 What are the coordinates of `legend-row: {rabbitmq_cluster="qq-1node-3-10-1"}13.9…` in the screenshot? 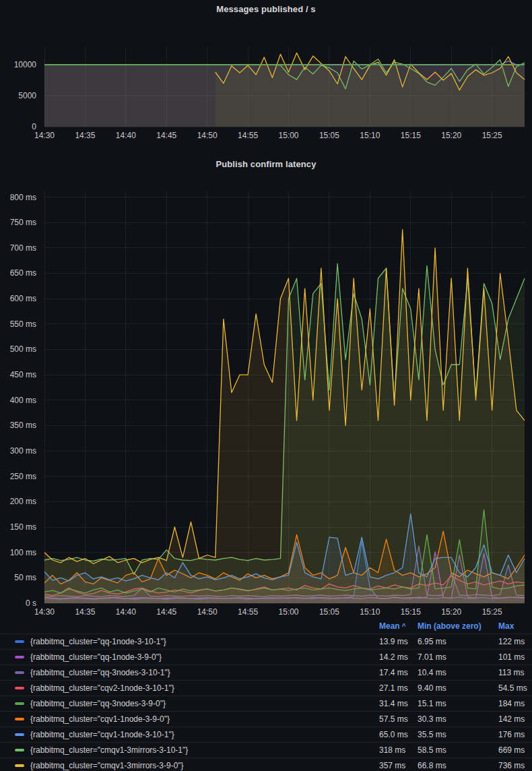 It's located at (266, 642).